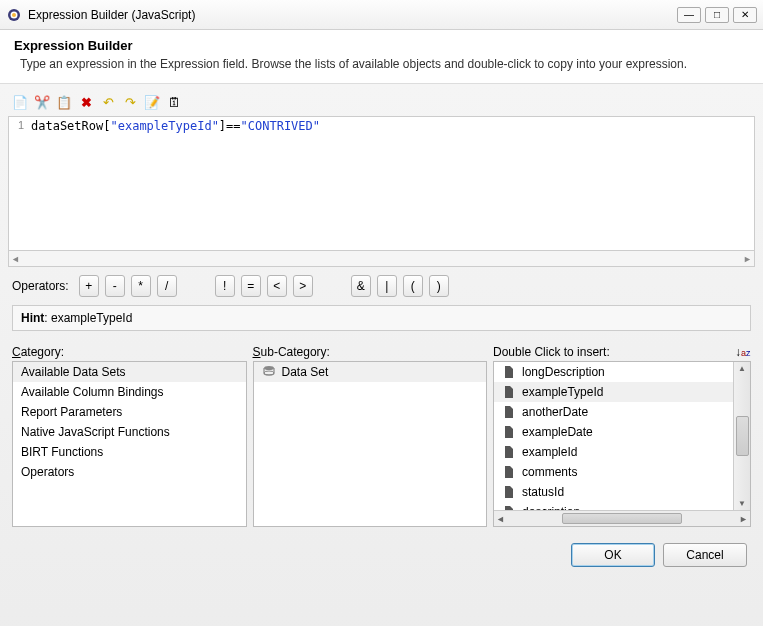 This screenshot has height=626, width=763. Describe the element at coordinates (141, 286) in the screenshot. I see `op-multiply: *` at that location.